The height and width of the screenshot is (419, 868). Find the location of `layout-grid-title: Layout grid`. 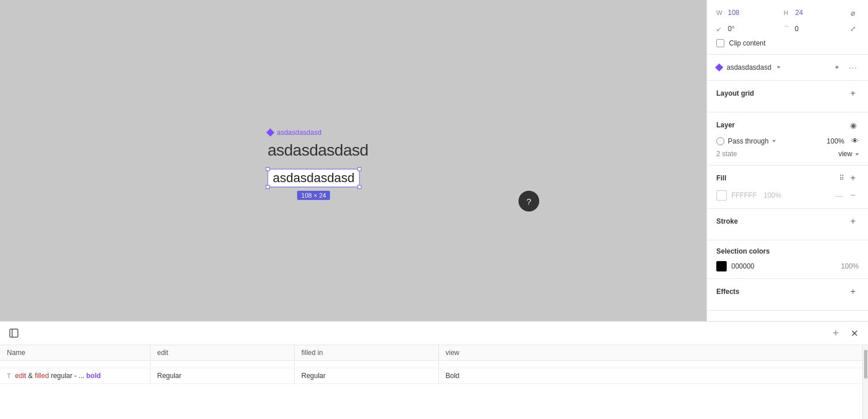

layout-grid-title: Layout grid is located at coordinates (782, 93).